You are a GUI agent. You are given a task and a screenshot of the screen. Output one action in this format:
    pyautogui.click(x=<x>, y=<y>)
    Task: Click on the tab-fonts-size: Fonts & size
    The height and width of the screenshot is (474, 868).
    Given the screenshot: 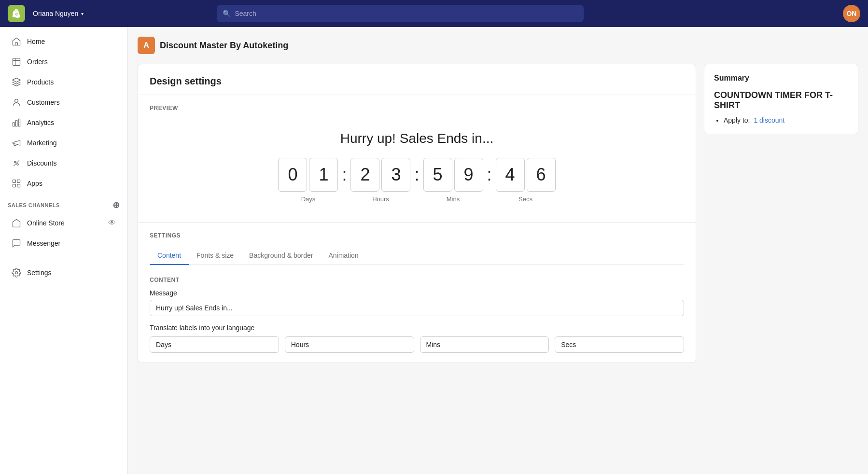 What is the action you would take?
    pyautogui.click(x=215, y=256)
    